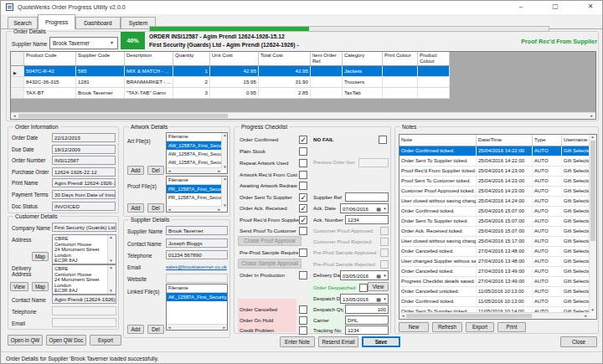 The image size is (603, 364). Describe the element at coordinates (234, 59) in the screenshot. I see `col-unit-cost: Unit Cost` at that location.